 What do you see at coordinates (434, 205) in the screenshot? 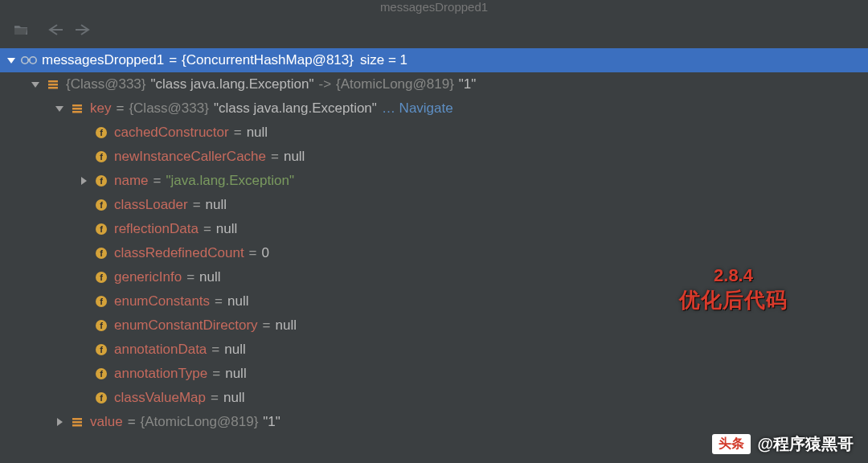
I see `tree-field-row: fclassLoader=null` at bounding box center [434, 205].